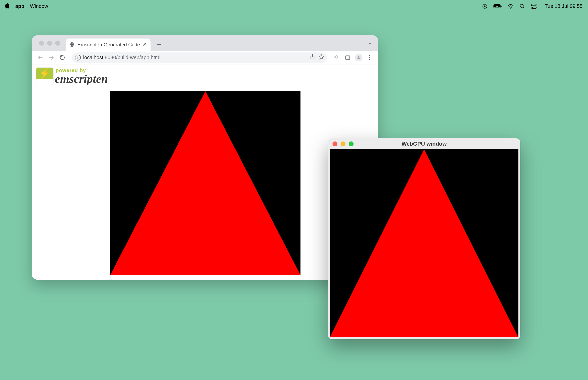 This screenshot has height=380, width=588. Describe the element at coordinates (341, 144) in the screenshot. I see `native-window-controls` at that location.